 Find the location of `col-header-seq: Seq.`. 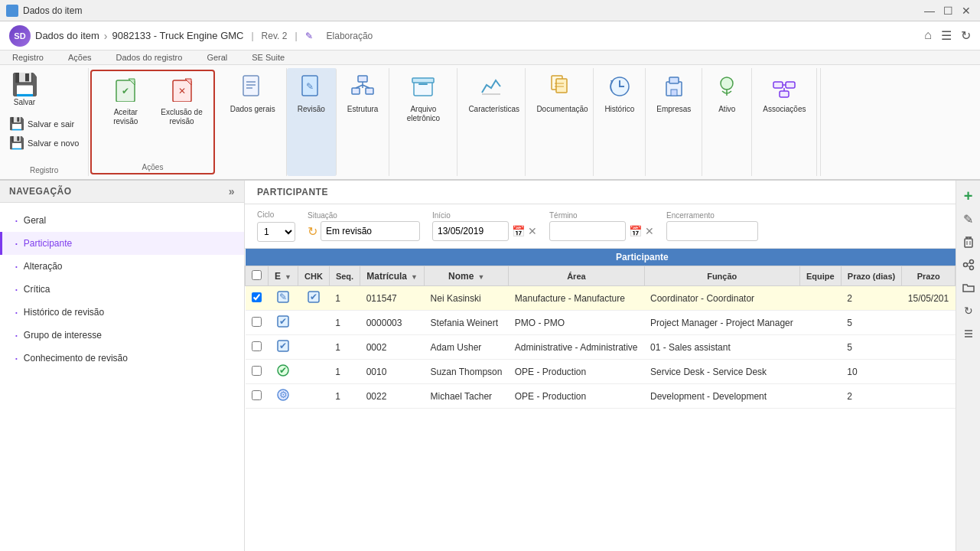

col-header-seq: Seq. is located at coordinates (344, 276).